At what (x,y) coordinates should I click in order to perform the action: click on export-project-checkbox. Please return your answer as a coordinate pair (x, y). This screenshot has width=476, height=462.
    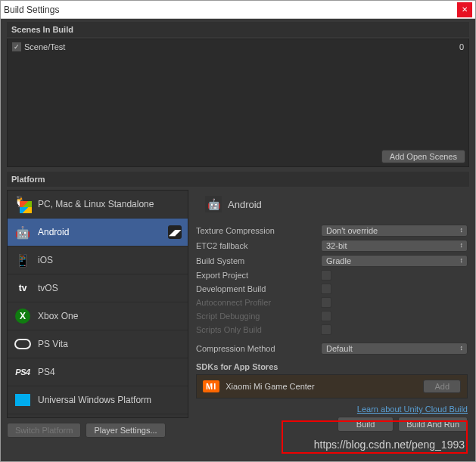
    Looking at the image, I should click on (326, 275).